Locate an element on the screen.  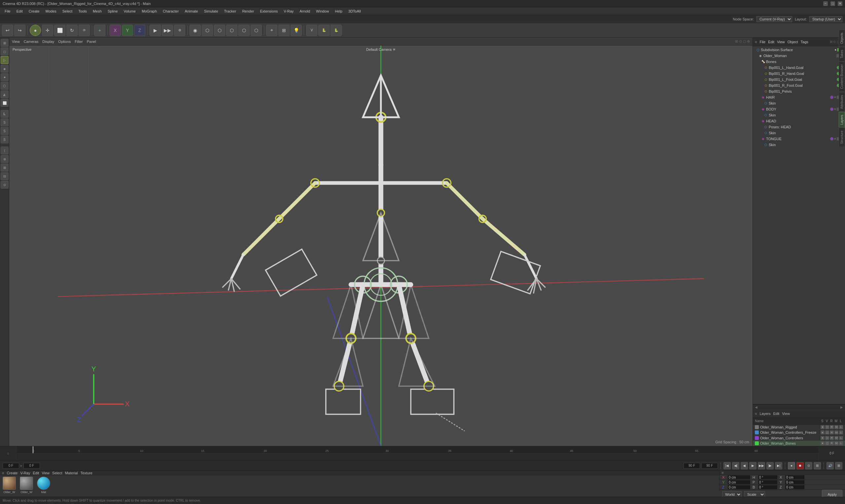
tab-structure: Structure is located at coordinates (842, 137).